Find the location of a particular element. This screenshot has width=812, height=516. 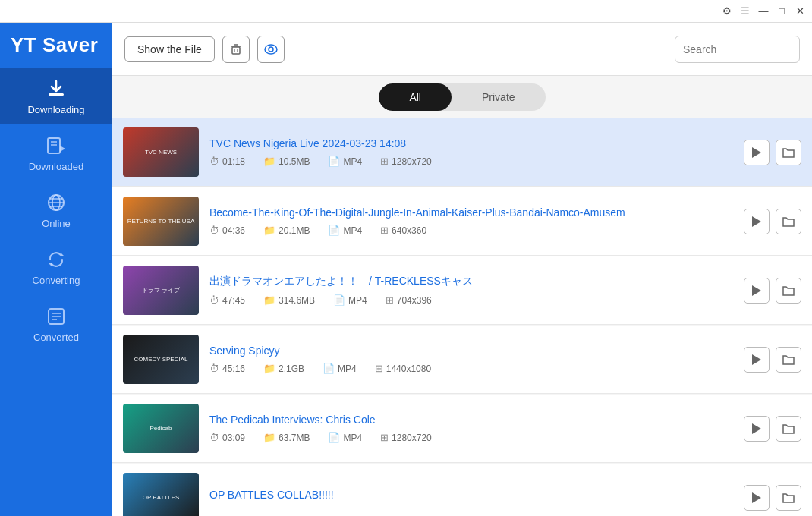

file-thumb-2: RETURNS TO THE USA is located at coordinates (161, 222).